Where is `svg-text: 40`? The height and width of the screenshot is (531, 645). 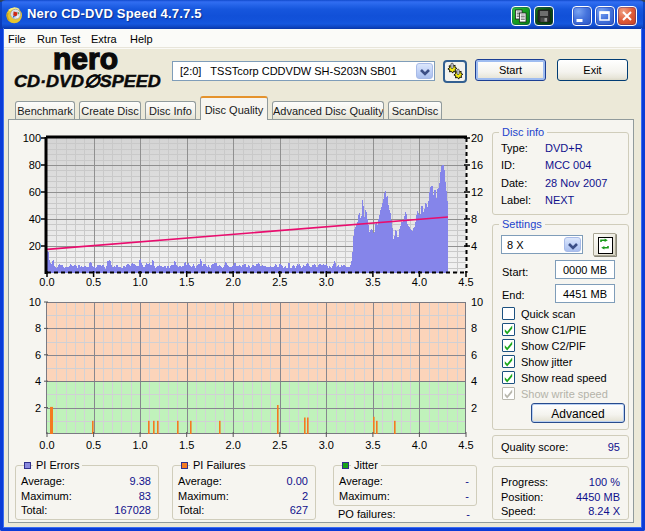 svg-text: 40 is located at coordinates (35, 219).